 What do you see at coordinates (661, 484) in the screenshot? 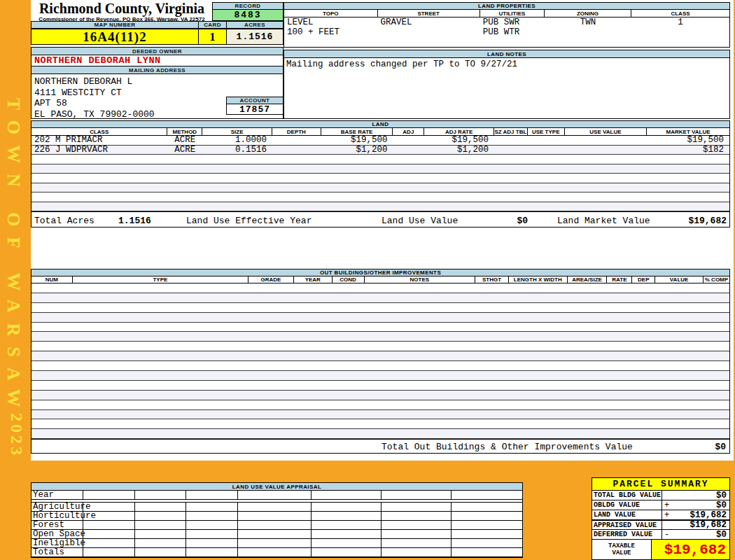
I see `parcel-summary-title: PARCEL SUMMARY` at bounding box center [661, 484].